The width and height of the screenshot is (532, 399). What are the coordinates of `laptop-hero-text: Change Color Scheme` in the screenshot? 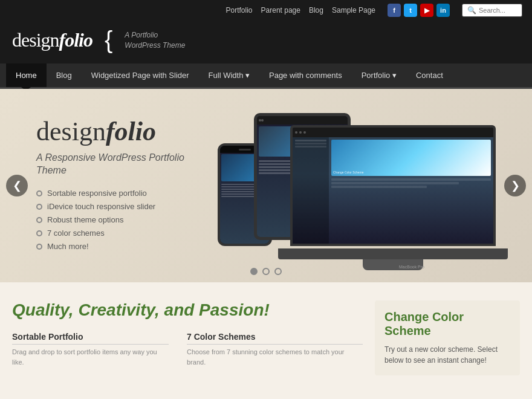 It's located at (348, 172).